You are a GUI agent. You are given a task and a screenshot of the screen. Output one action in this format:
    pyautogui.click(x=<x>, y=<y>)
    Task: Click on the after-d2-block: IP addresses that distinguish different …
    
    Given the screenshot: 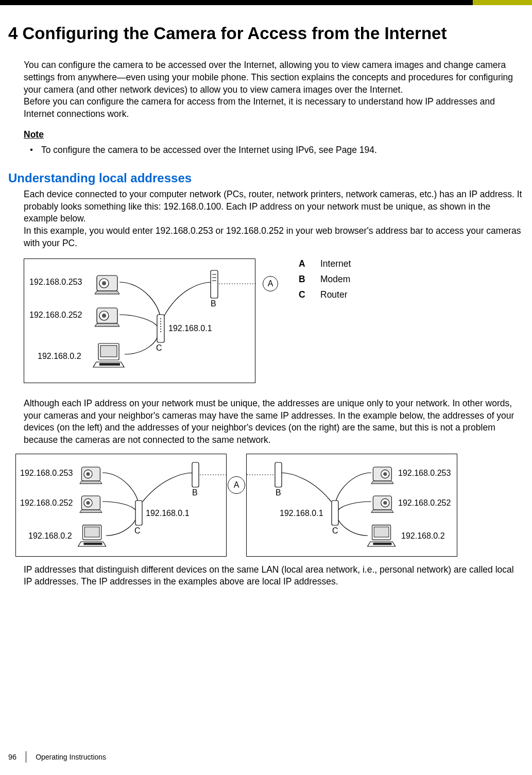 What is the action you would take?
    pyautogui.click(x=274, y=576)
    